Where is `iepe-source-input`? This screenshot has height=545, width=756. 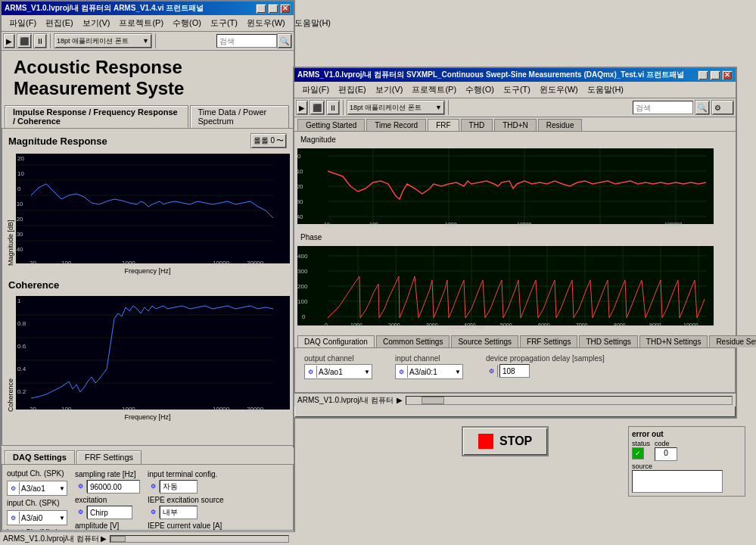
iepe-source-input is located at coordinates (179, 512).